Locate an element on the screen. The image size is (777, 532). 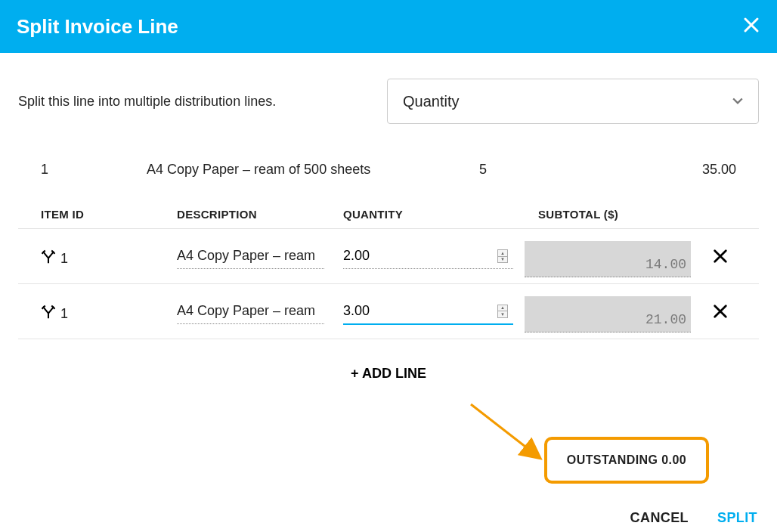
orig-quantity: 5 is located at coordinates (551, 169).